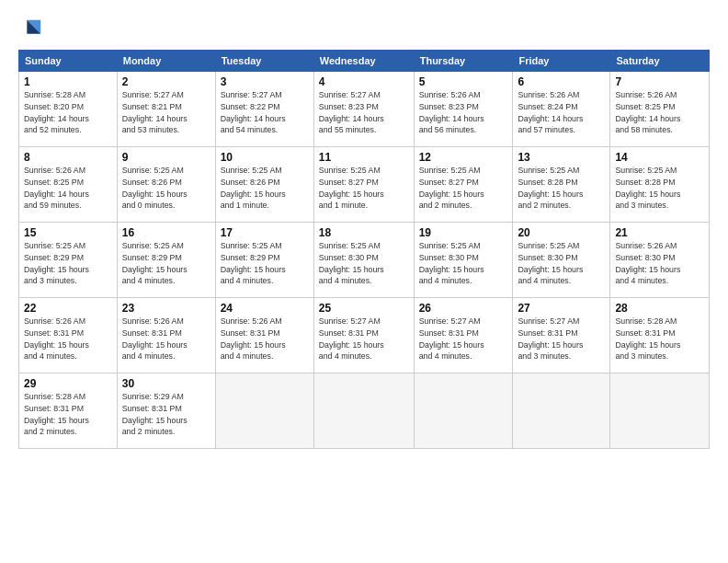  What do you see at coordinates (68, 109) in the screenshot?
I see `calendar-cell: 1Sunrise: 5:28 AM Sunset: 8:20 PM Daylig…` at bounding box center [68, 109].